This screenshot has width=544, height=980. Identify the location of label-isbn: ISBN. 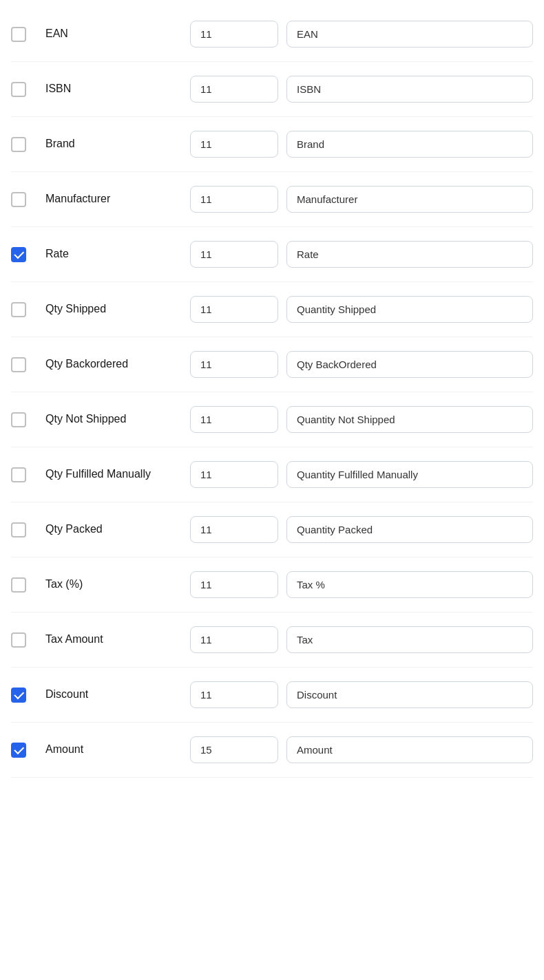
(118, 89).